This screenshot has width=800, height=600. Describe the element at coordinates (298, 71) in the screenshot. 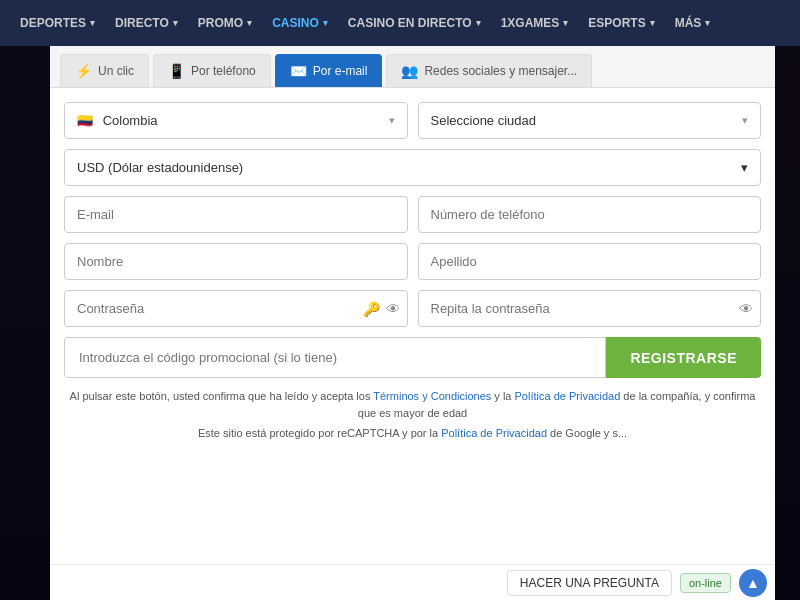

I see `email-icon: ✉️` at that location.